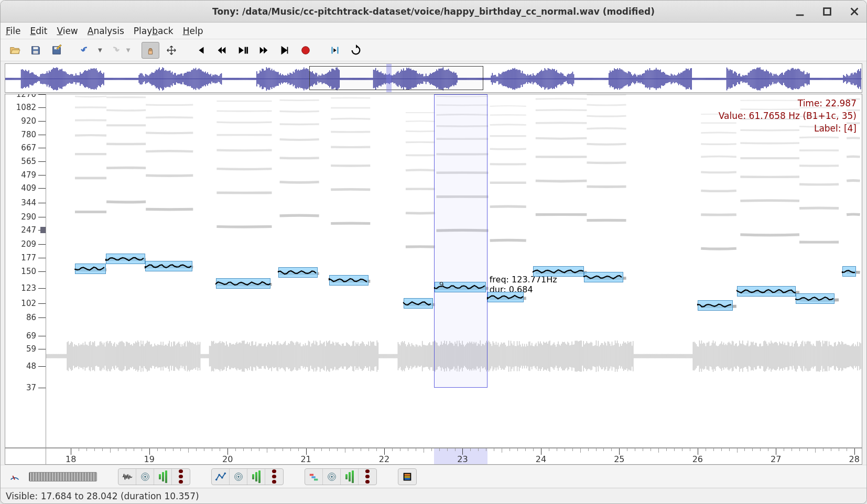 The image size is (867, 504). What do you see at coordinates (23, 388) in the screenshot?
I see `y-tick-label: 37` at bounding box center [23, 388].